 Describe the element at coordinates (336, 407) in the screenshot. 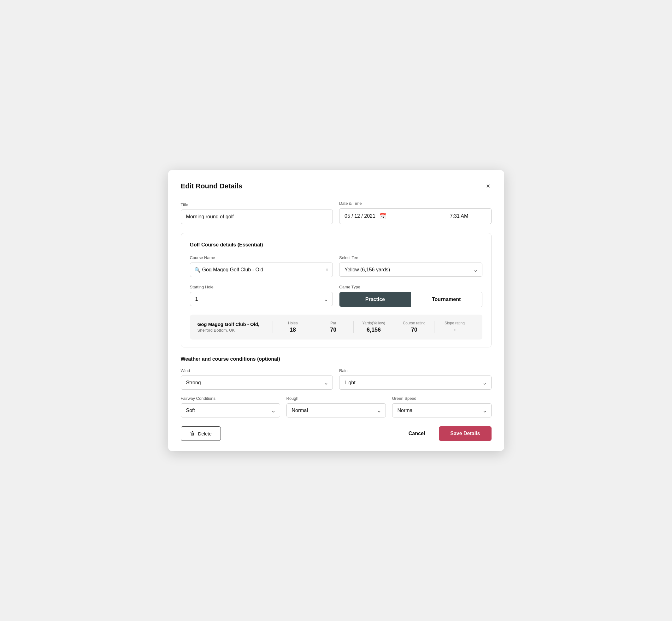

I see `conditions-row: Fairway Conditions Soft Normal Hard ⌄ Ro…` at that location.